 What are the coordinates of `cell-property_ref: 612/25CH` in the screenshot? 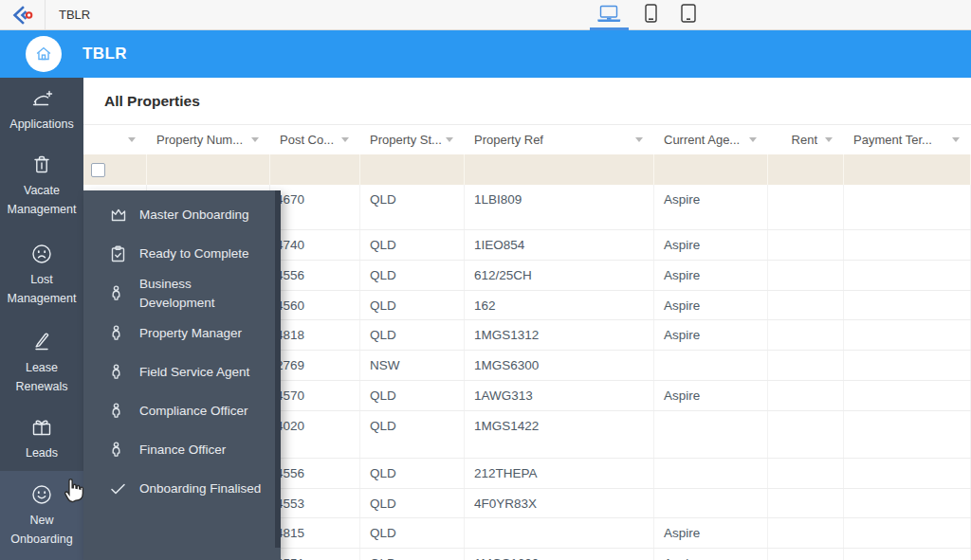 It's located at (559, 275).